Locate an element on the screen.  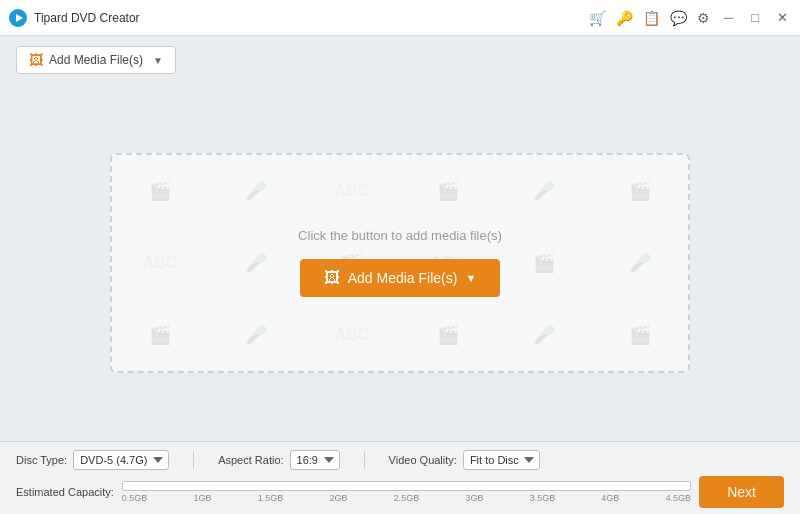
add-media-arrow-icon: ▼ is located at coordinates (158, 60).